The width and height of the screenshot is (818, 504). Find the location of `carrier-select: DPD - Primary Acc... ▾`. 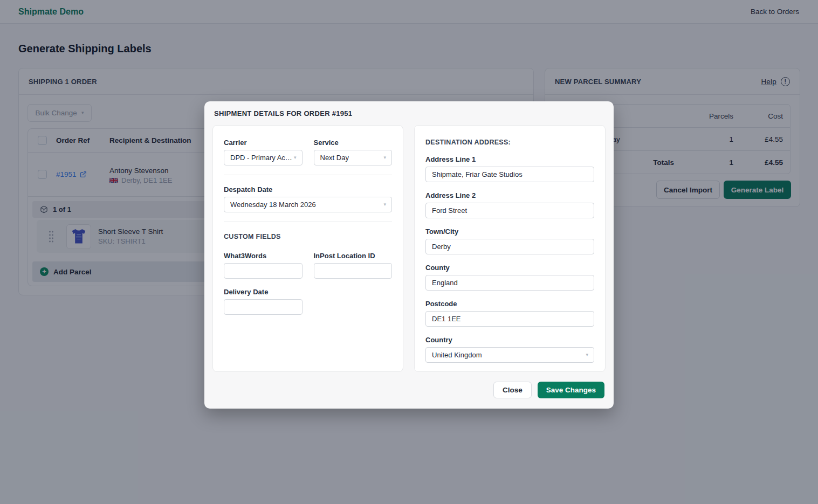

carrier-select: DPD - Primary Acc... ▾ is located at coordinates (263, 157).